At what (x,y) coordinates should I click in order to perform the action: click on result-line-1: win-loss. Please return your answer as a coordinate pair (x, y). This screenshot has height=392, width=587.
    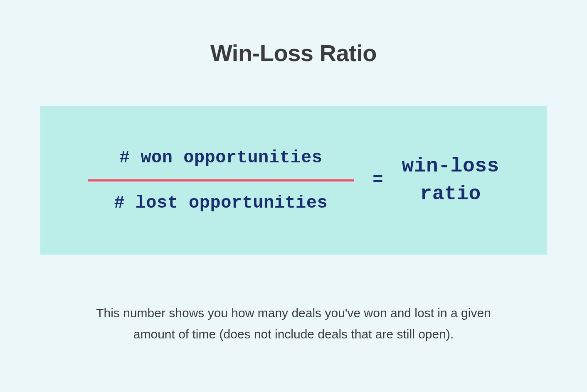
    Looking at the image, I should click on (450, 166).